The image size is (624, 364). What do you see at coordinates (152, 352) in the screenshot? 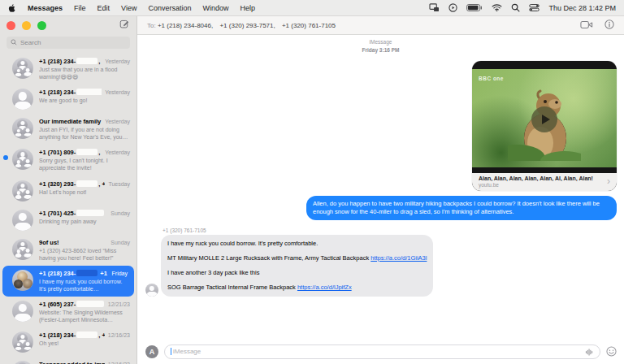
I see `imessage-apps-button: A` at bounding box center [152, 352].